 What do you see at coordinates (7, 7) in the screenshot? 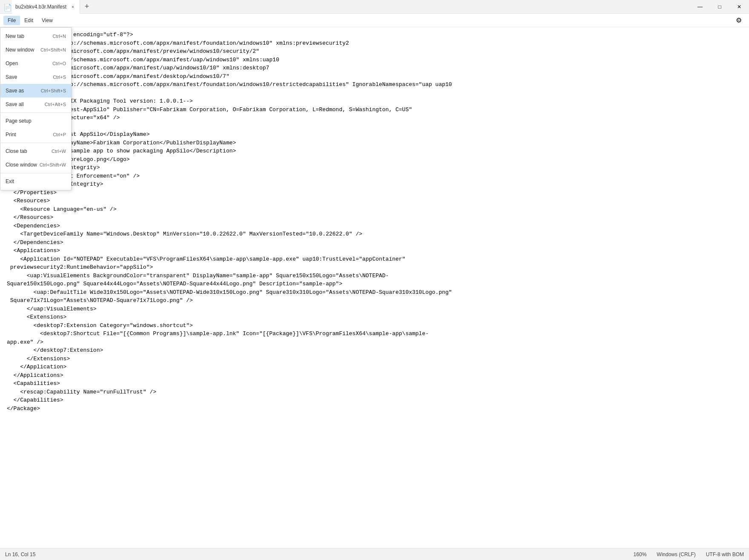
I see `app-icon: 📄` at bounding box center [7, 7].